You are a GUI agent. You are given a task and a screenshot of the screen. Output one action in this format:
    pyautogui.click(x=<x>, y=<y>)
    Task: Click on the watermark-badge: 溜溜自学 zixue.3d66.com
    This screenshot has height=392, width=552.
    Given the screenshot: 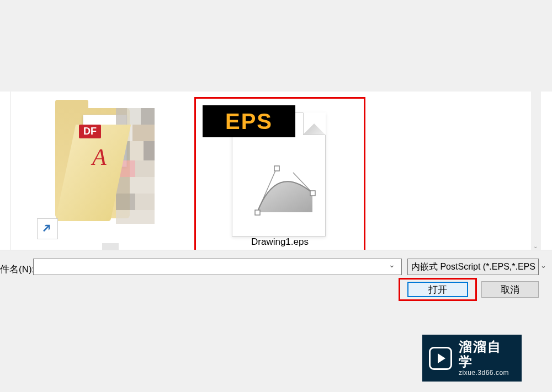 What is the action you would take?
    pyautogui.click(x=472, y=358)
    